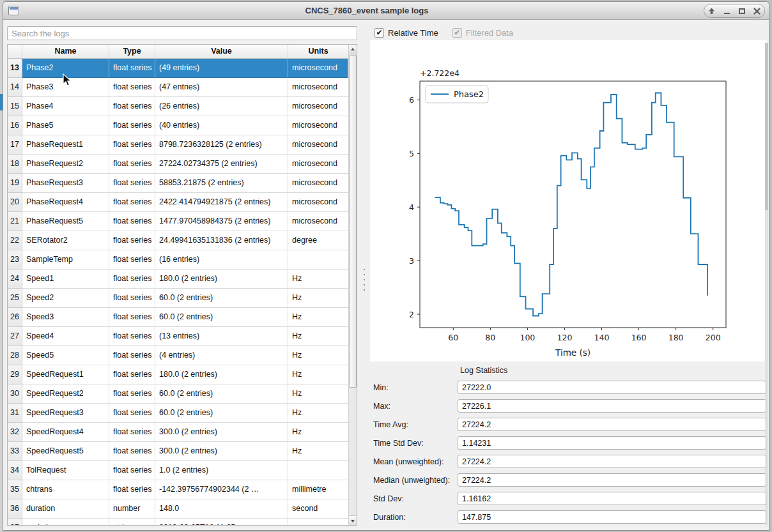  What do you see at coordinates (178, 509) in the screenshot?
I see `table-row: 36durationnumber148.0second` at bounding box center [178, 509].